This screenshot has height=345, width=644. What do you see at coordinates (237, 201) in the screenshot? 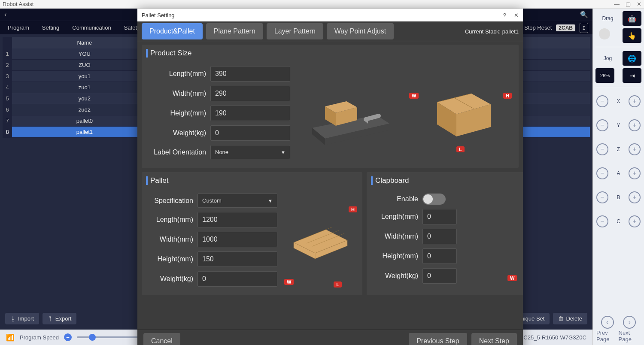
I see `pallet-spec-select: Custom▼` at bounding box center [237, 201].